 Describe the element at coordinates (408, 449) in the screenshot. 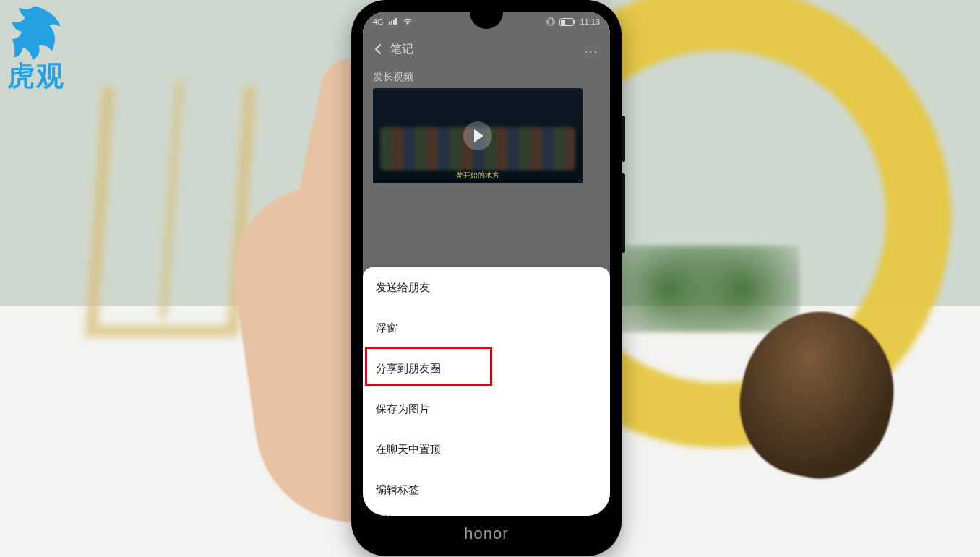

I see `sheet-item-label: 在聊天中置顶` at that location.